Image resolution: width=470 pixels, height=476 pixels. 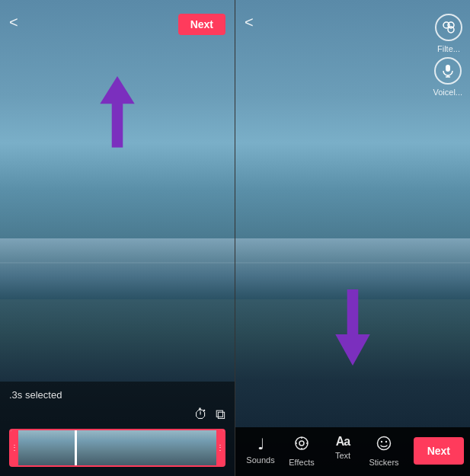 I want to click on timeline-cursor, so click(x=76, y=448).